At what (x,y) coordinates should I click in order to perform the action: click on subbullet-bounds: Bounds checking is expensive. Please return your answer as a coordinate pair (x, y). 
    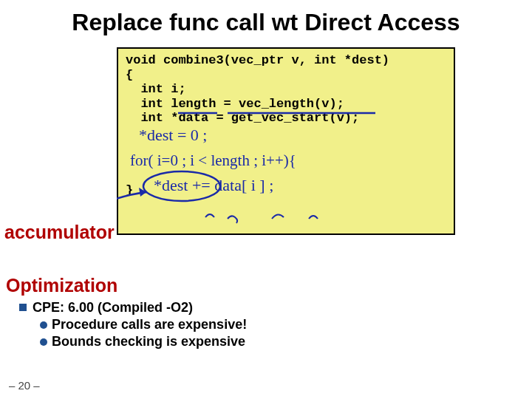
    Looking at the image, I should click on (143, 341).